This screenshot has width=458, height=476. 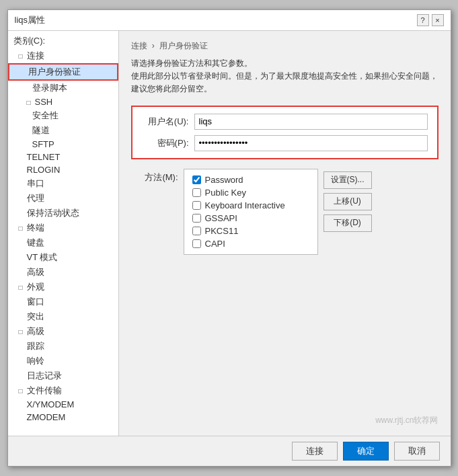 What do you see at coordinates (63, 331) in the screenshot?
I see `sidebar-item-advanced2: □ 高级` at bounding box center [63, 331].